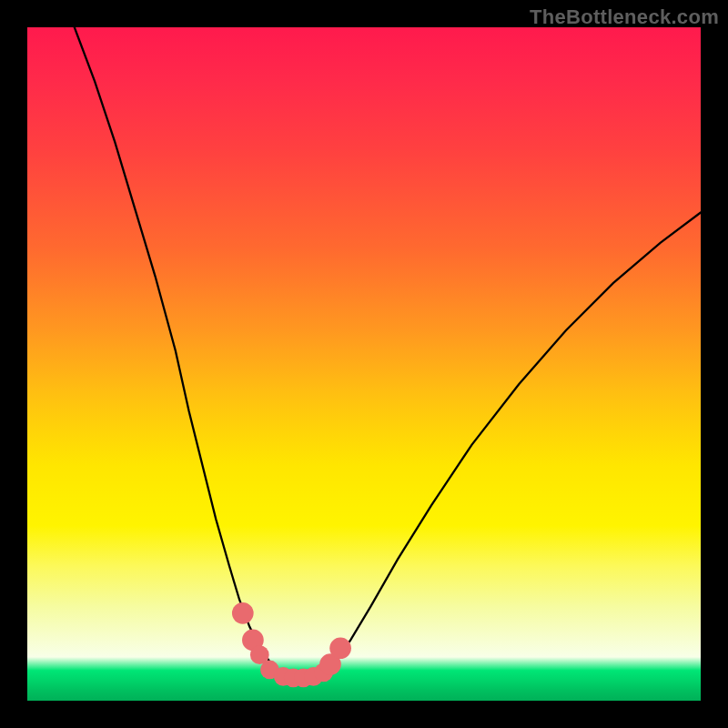  I want to click on highlight-markers, so click(291, 644).